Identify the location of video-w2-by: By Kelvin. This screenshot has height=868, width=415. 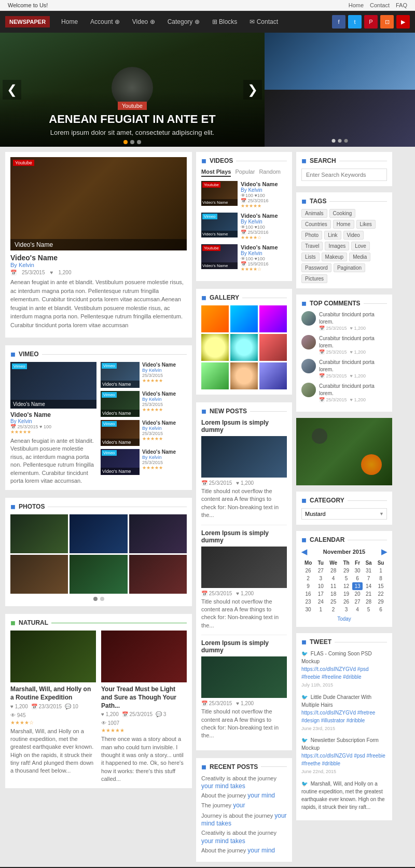
(259, 222).